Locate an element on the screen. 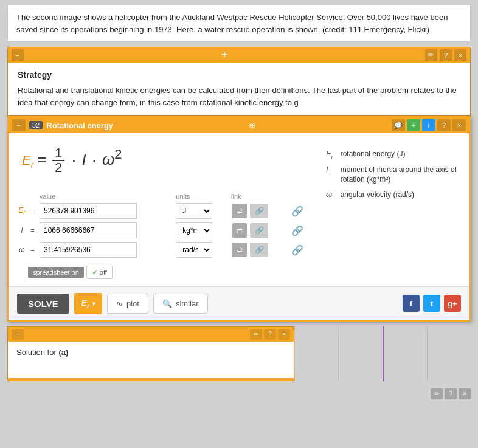  bottom-help-btn: ? is located at coordinates (451, 394).